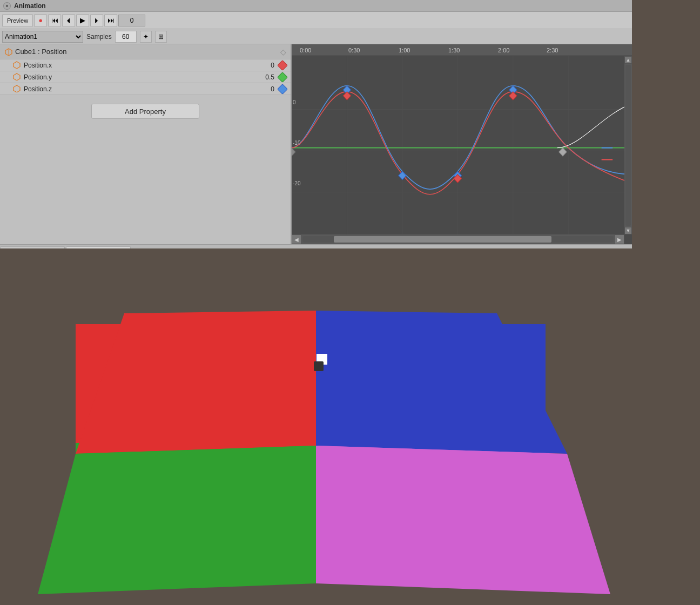  What do you see at coordinates (297, 239) in the screenshot?
I see `scroll-left-button: ◀` at bounding box center [297, 239].